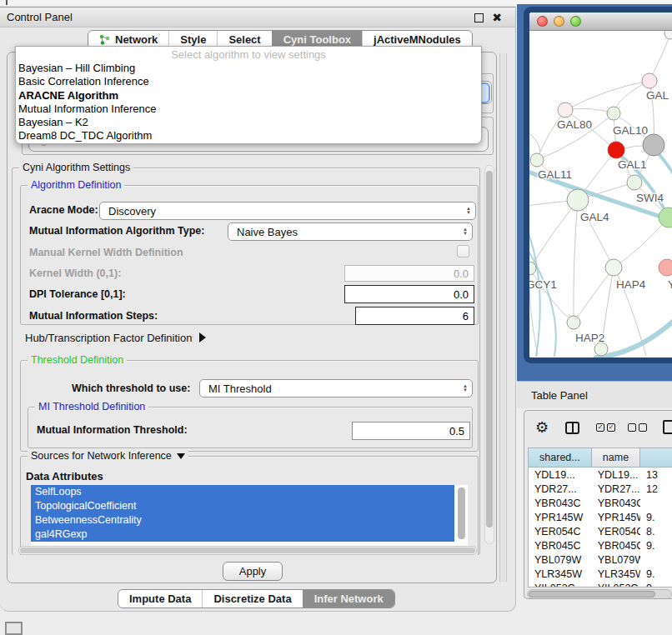 The height and width of the screenshot is (635, 672). What do you see at coordinates (409, 273) in the screenshot?
I see `kernel-width-field: 0.0` at bounding box center [409, 273].